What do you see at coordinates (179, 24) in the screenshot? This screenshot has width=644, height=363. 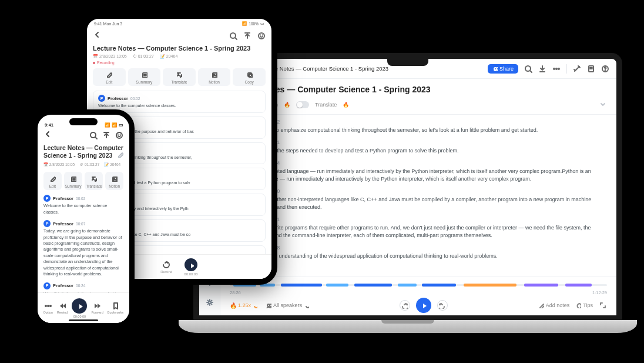 I see `tablet-status-bar: 9:41 Mon Jun 3 📶 100% ▭` at bounding box center [179, 24].